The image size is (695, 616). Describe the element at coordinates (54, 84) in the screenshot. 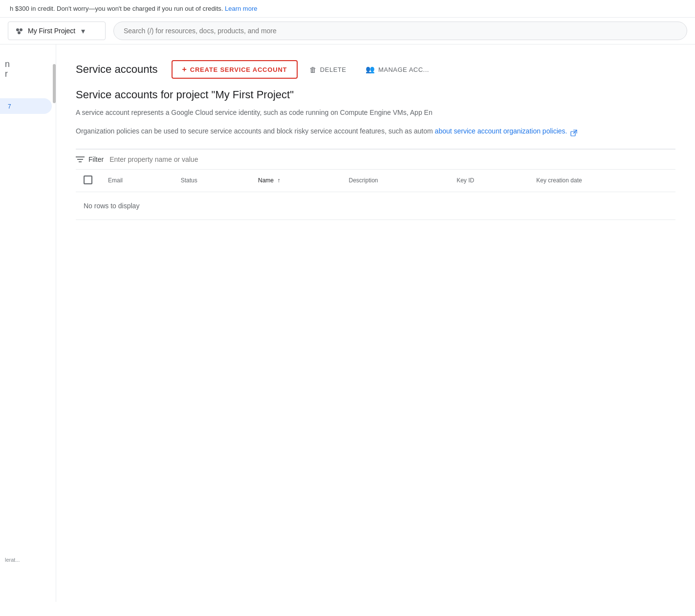

I see `sidebar-scrollbar` at that location.